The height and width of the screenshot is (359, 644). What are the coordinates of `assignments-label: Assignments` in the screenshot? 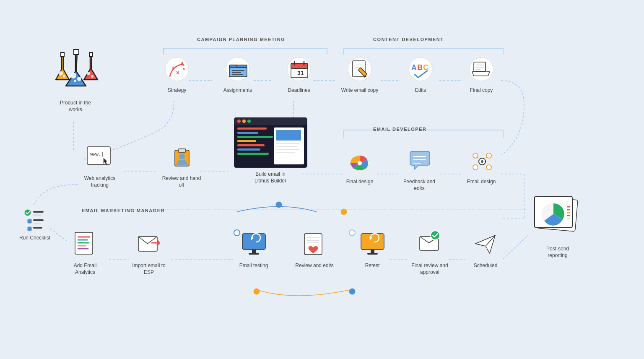 It's located at (238, 91).